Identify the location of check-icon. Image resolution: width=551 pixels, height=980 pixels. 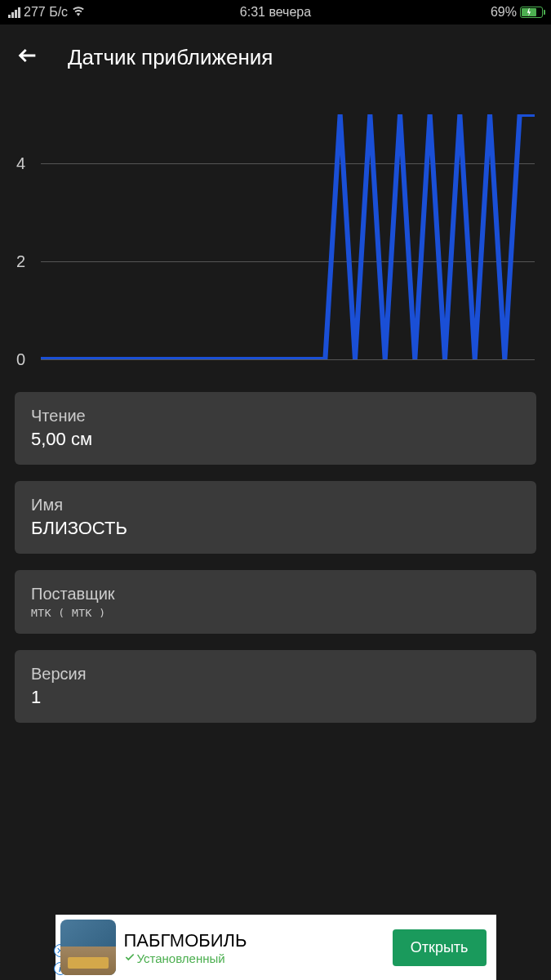
(130, 959).